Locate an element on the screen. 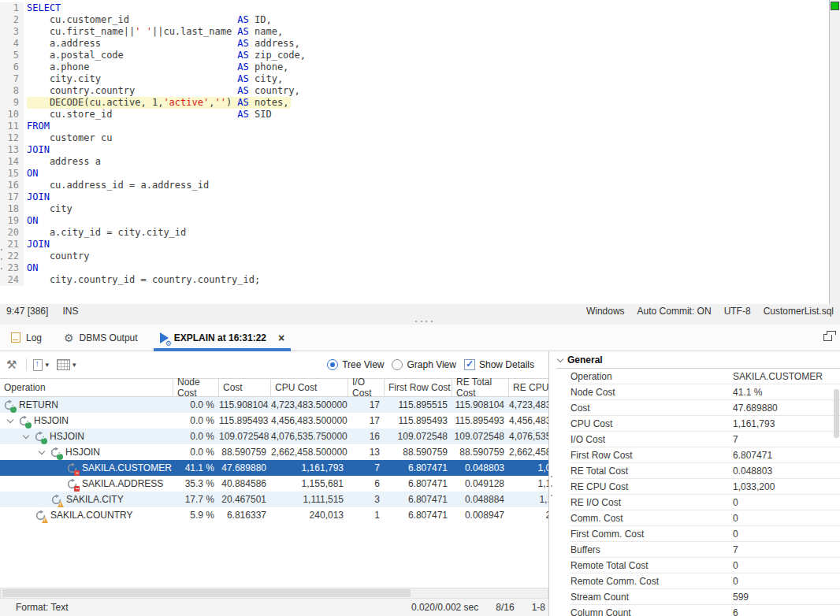  code-line: FROM is located at coordinates (39, 126).